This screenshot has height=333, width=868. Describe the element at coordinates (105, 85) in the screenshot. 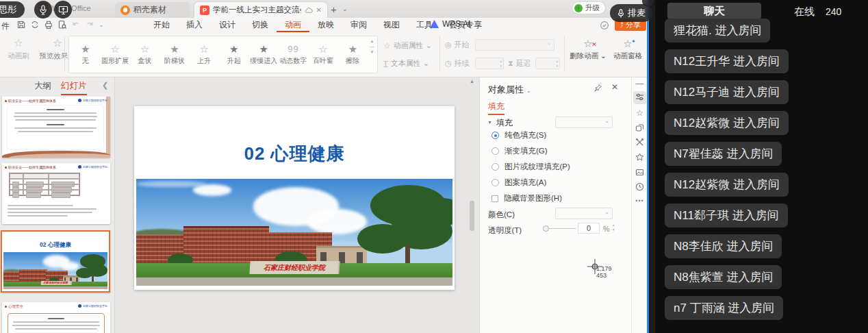

I see `collapse-sidebar-icon: ❮` at that location.